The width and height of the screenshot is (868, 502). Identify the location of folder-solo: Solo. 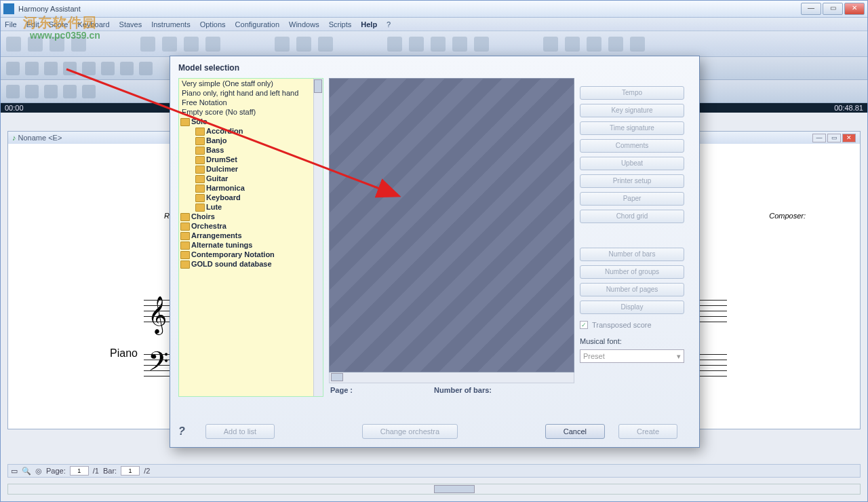
(251, 121).